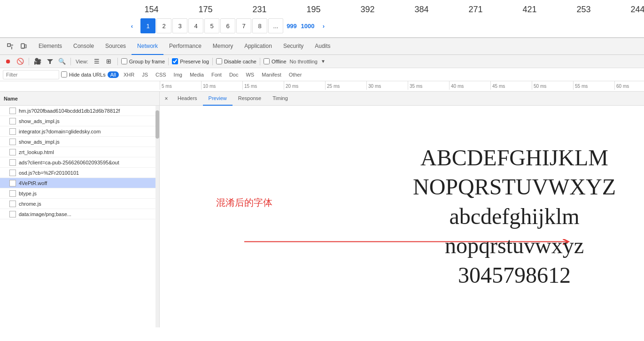 Image resolution: width=644 pixels, height=341 pixels. What do you see at coordinates (196, 26) in the screenshot?
I see `page-4-btn: 4` at bounding box center [196, 26].